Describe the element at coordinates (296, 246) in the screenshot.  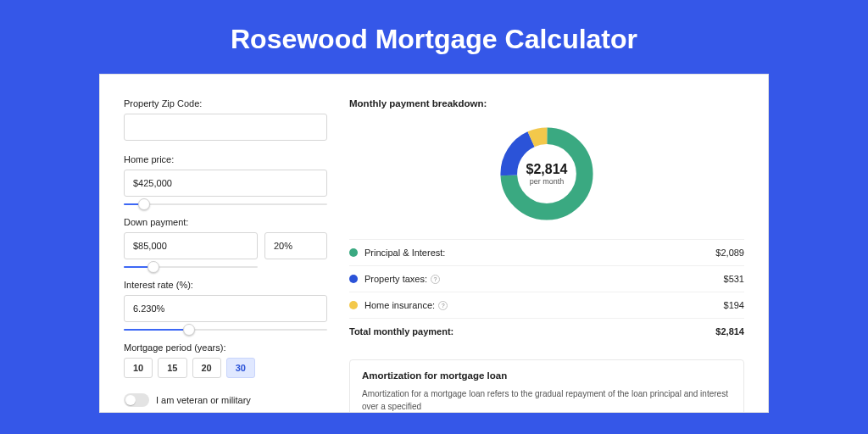
I see `down-payment-pct-input` at that location.